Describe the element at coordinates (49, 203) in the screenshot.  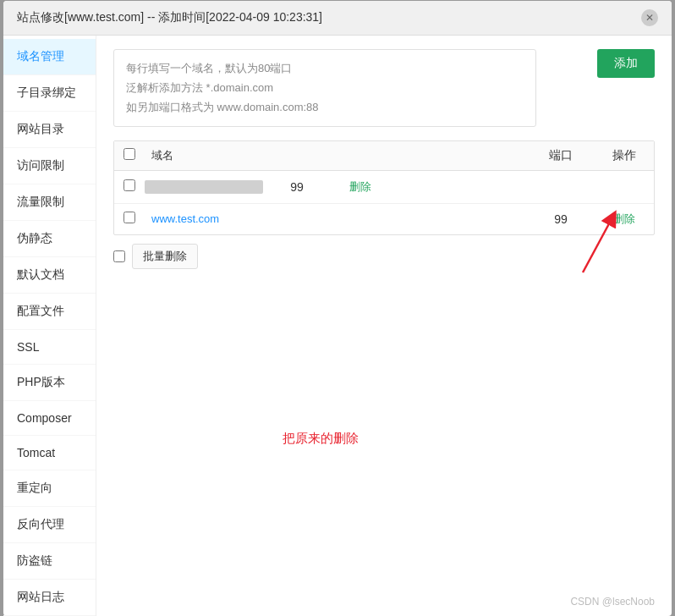
I see `sidebar-item-flow: 流量限制` at that location.